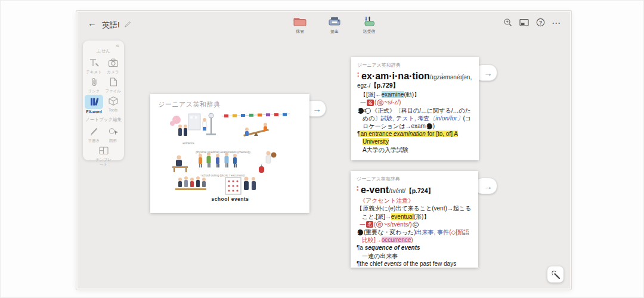 Image resolution: width=644 pixels, height=298 pixels. I want to click on tile-label: EX-word, so click(94, 112).